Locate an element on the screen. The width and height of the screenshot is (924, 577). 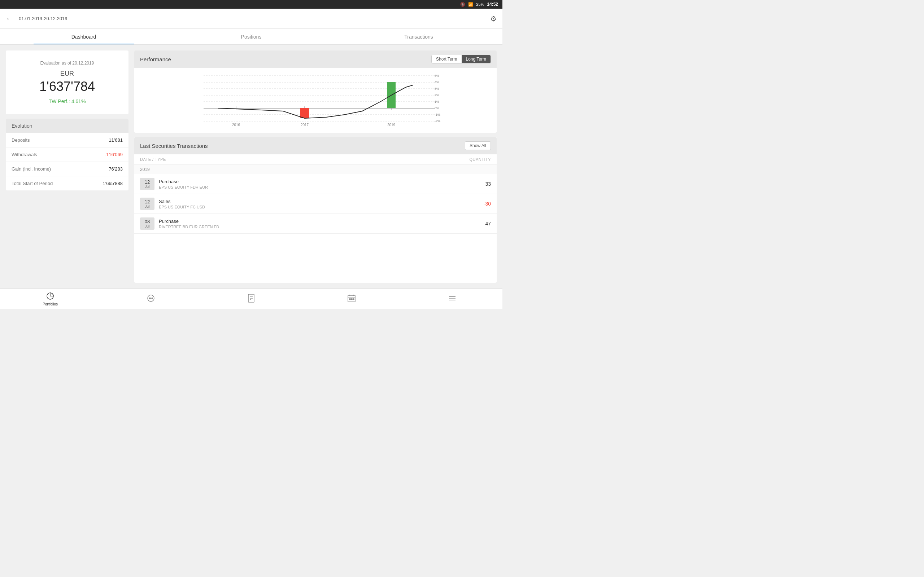
status-bar-time: 14:52 is located at coordinates (493, 5).